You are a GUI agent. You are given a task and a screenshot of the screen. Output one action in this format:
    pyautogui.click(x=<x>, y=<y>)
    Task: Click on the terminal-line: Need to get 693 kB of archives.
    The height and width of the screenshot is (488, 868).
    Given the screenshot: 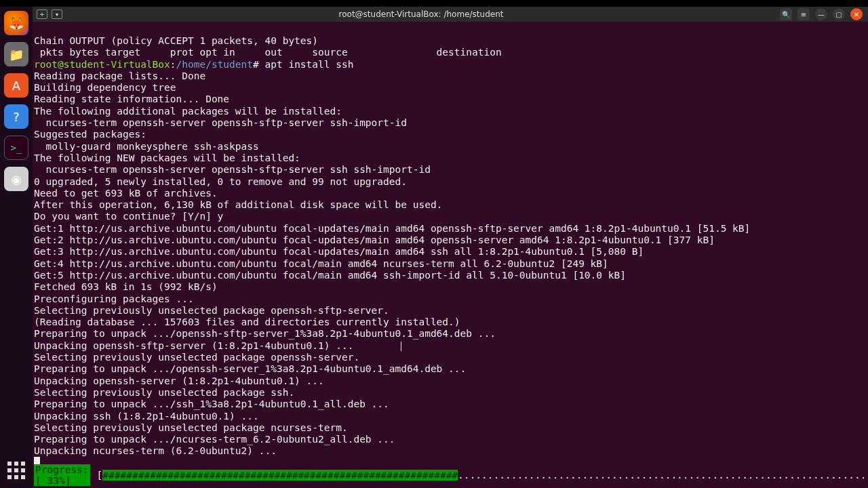 What is the action you would take?
    pyautogui.click(x=450, y=194)
    